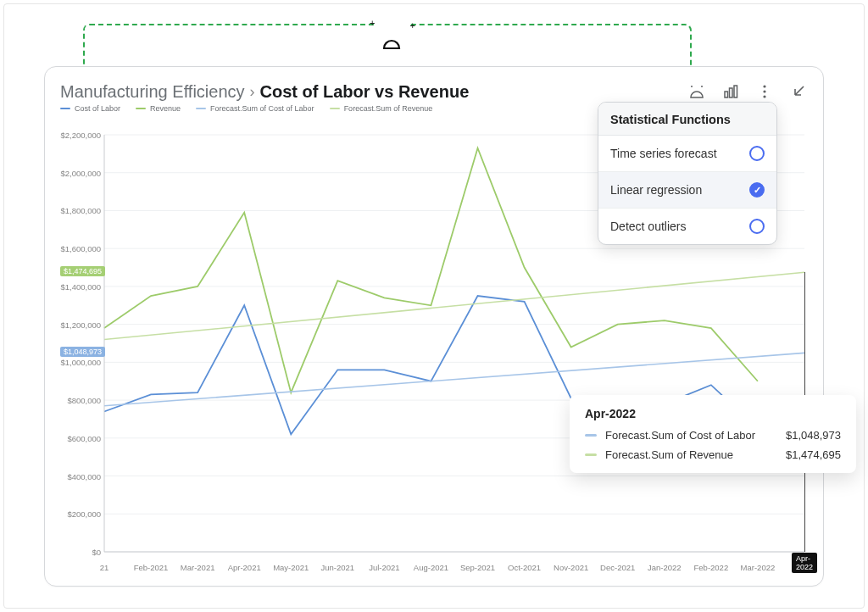 The width and height of the screenshot is (868, 612). Describe the element at coordinates (731, 92) in the screenshot. I see `bar-chart-icon` at that location.